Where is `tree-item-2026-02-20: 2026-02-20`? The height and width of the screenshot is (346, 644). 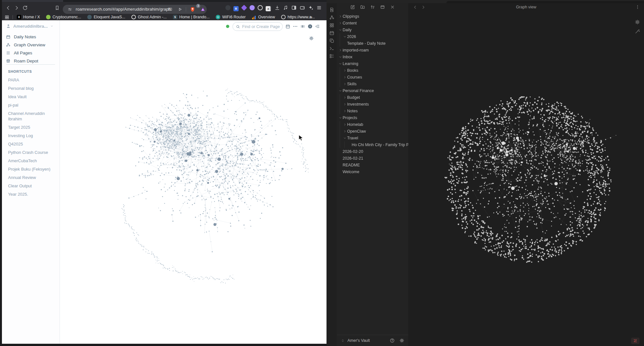
tree-item-2026-02-20: 2026-02-20 is located at coordinates (373, 151).